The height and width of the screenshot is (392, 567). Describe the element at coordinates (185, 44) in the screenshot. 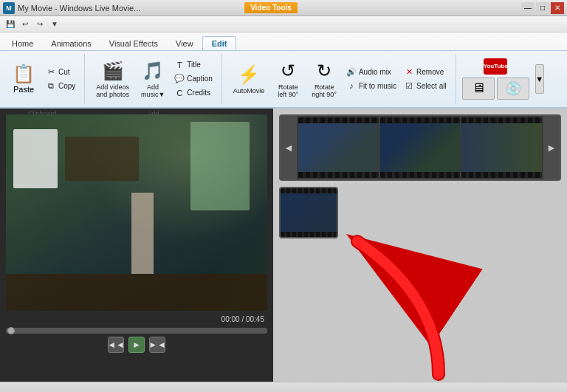

I see `tab-view: View` at that location.